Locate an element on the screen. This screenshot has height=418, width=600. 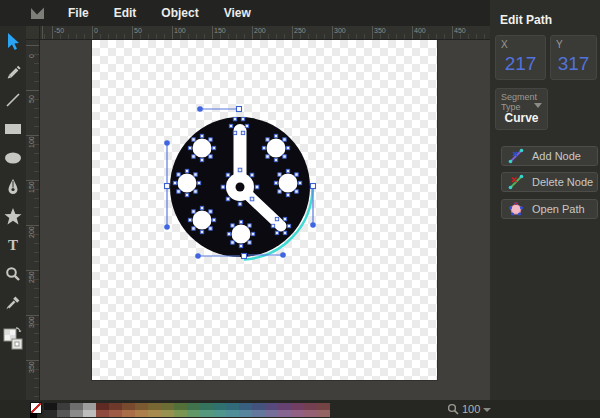
svg-text: T is located at coordinates (13, 245).